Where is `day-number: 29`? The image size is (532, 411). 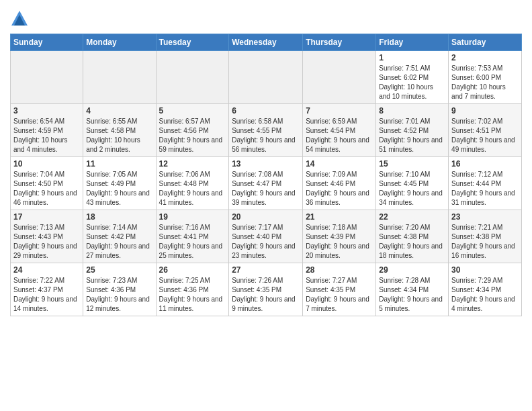 day-number: 29 is located at coordinates (412, 270).